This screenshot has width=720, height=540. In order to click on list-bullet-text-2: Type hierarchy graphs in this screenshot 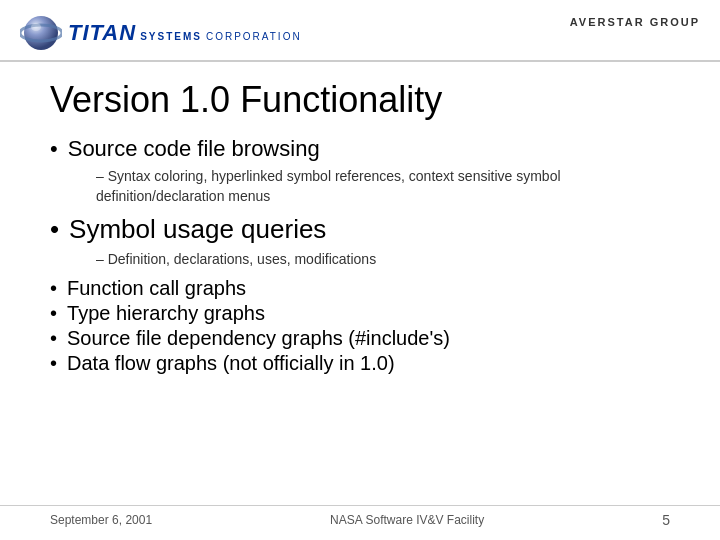, I will do `click(166, 314)`.